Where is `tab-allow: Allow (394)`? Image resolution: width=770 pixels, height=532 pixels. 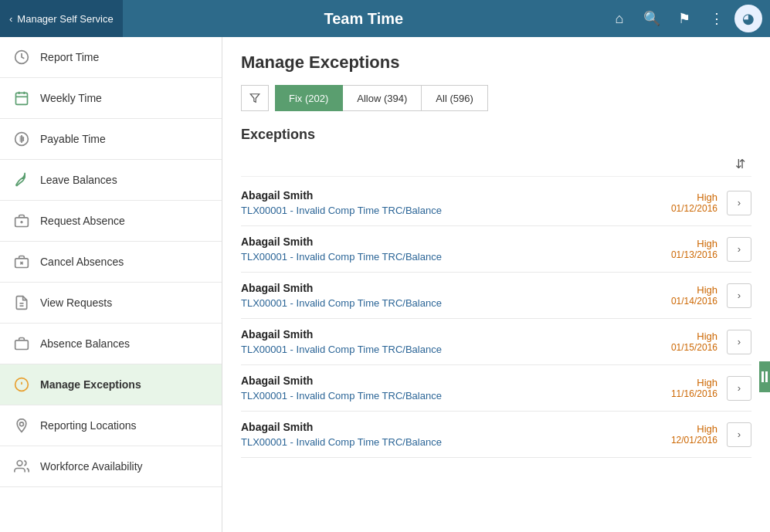
tab-allow: Allow (394) is located at coordinates (382, 98).